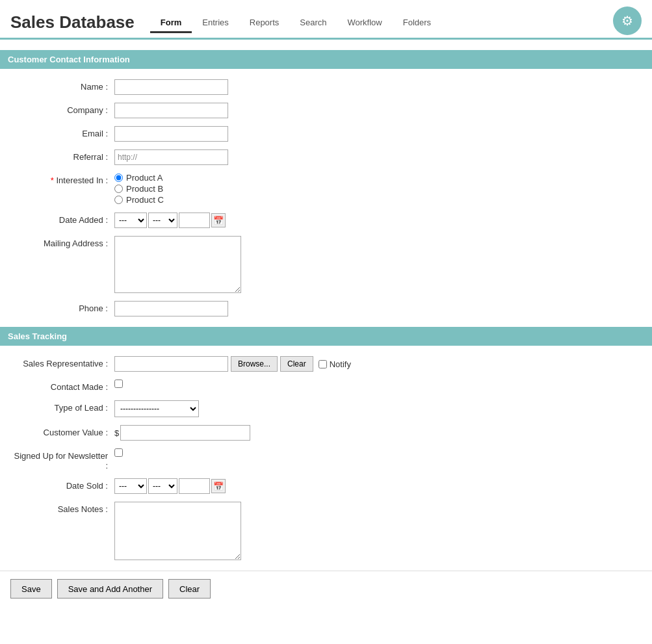 This screenshot has height=644, width=652. What do you see at coordinates (341, 364) in the screenshot?
I see `notify-label: Notify` at bounding box center [341, 364].